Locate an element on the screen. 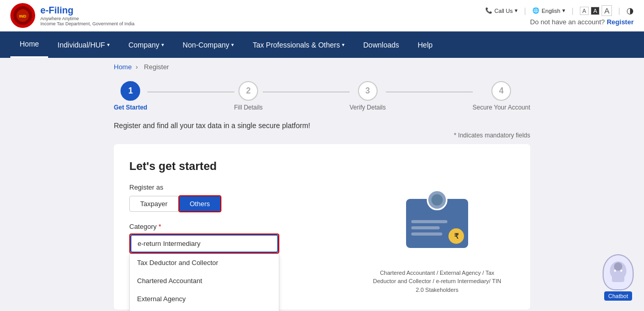  tagline: Register and find all your tax data in a… is located at coordinates (322, 126).